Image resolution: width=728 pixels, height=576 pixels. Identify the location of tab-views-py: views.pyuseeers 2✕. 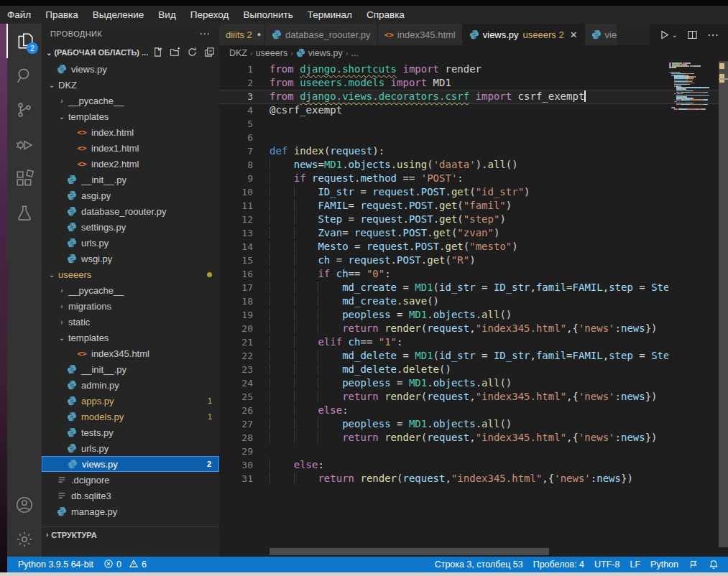
(524, 34).